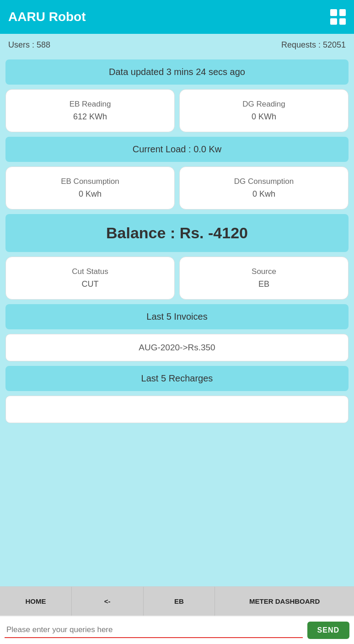  Describe the element at coordinates (90, 104) in the screenshot. I see `eb-reading-label: EB Reading` at that location.